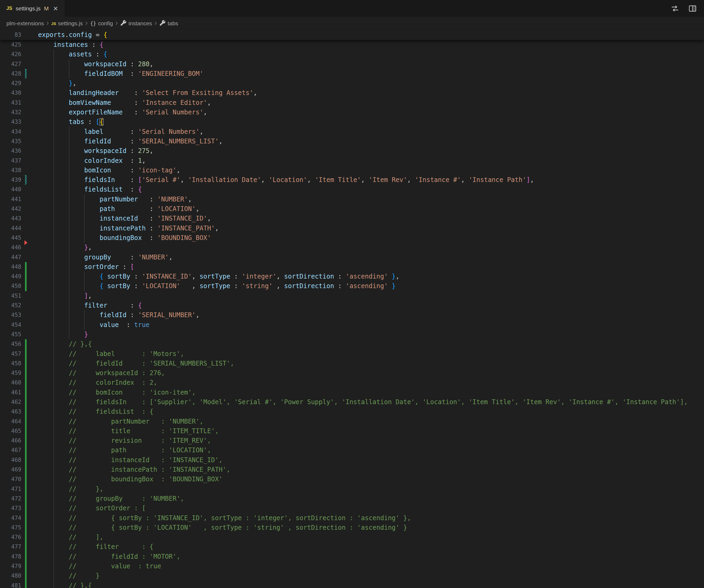 The width and height of the screenshot is (704, 588). I want to click on code-line: 437 colorIndex : 1,, so click(352, 161).